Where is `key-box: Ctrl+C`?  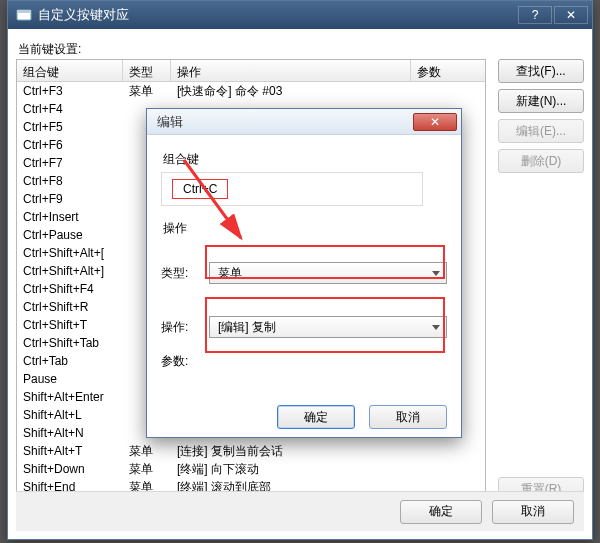 key-box: Ctrl+C is located at coordinates (292, 189).